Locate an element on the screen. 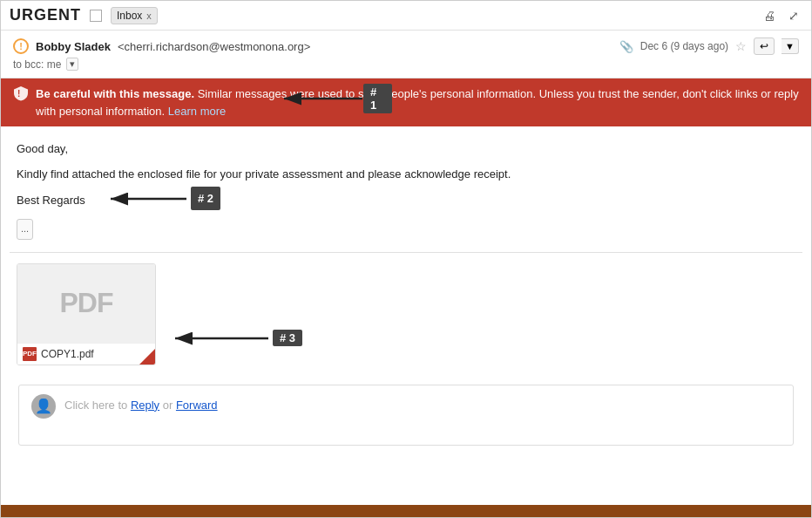 This screenshot has height=518, width=812. attachment-preview: PDF is located at coordinates (86, 303).